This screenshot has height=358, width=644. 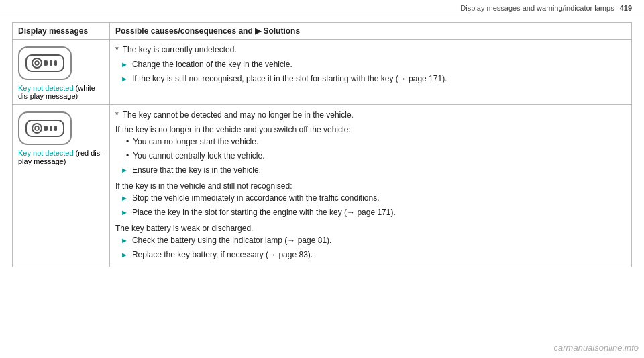 I want to click on page-header: Display messages and warning/indicator l…, so click(x=322, y=8).